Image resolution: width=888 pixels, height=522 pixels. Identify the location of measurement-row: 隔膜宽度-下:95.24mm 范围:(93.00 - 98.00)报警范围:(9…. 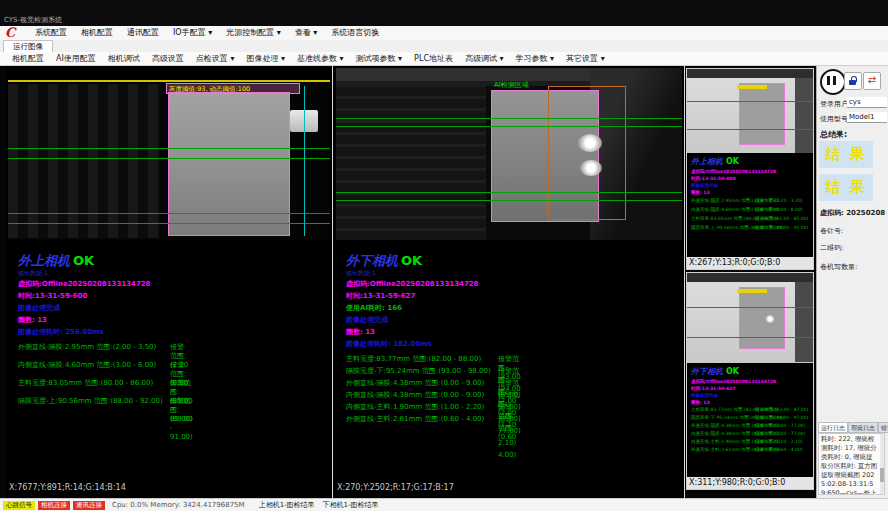
(738, 418).